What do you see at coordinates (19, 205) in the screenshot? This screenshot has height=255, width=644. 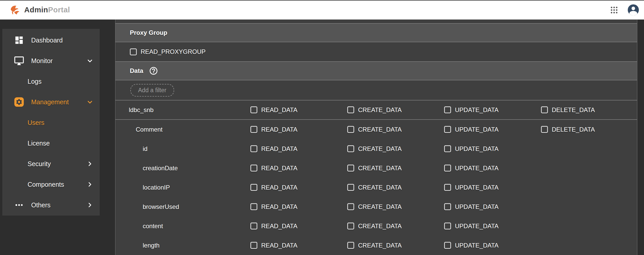 I see `dots-icon` at bounding box center [19, 205].